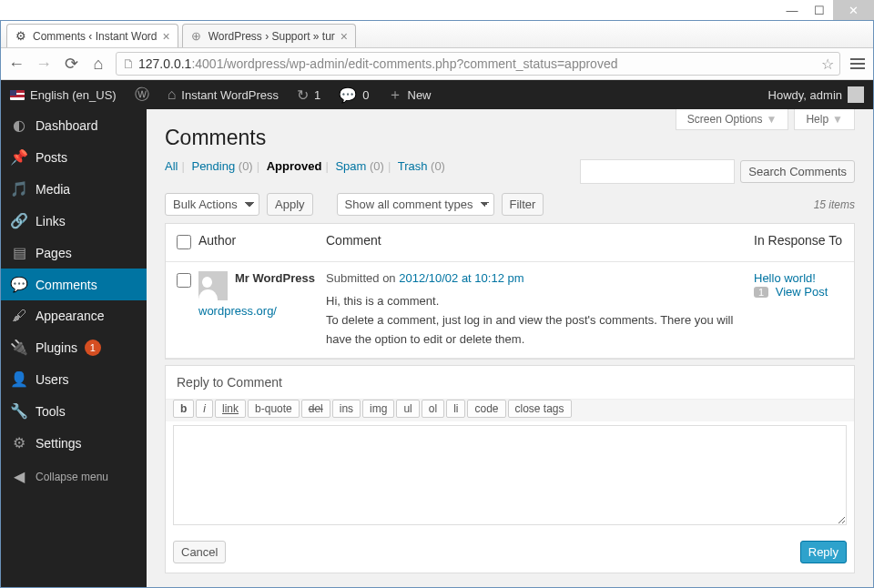 Image resolution: width=874 pixels, height=588 pixels. What do you see at coordinates (510, 475) in the screenshot?
I see `reply-textarea` at bounding box center [510, 475].